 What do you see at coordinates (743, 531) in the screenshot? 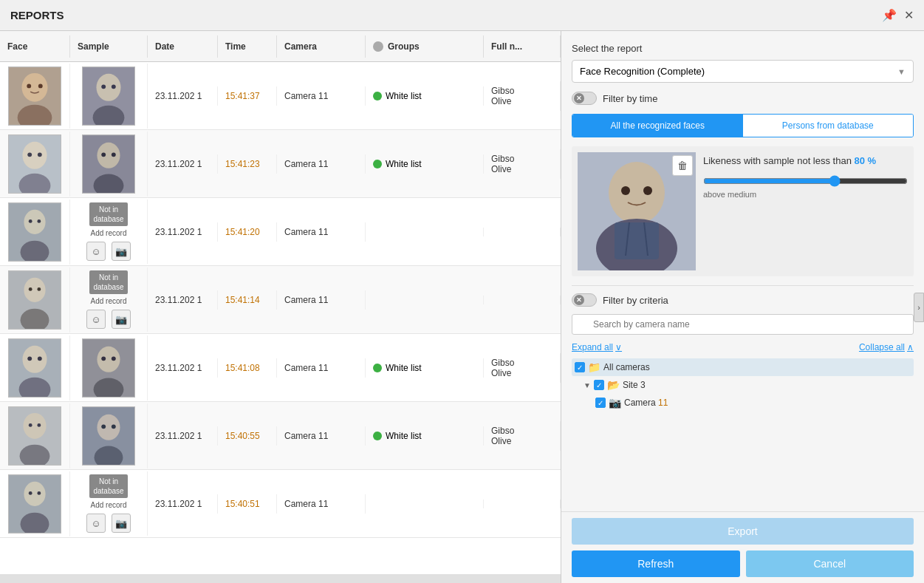
I see `export-button: Export` at bounding box center [743, 531].